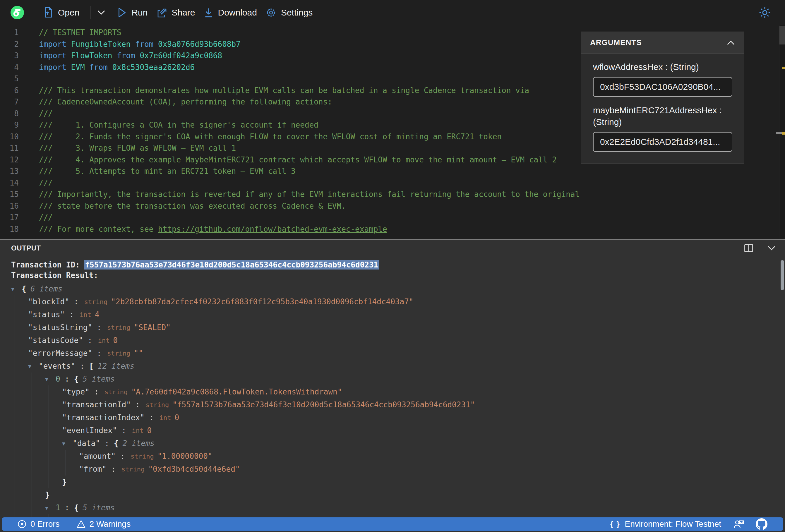 This screenshot has width=785, height=532. I want to click on tree-row: "statusCode" : int0, so click(407, 340).